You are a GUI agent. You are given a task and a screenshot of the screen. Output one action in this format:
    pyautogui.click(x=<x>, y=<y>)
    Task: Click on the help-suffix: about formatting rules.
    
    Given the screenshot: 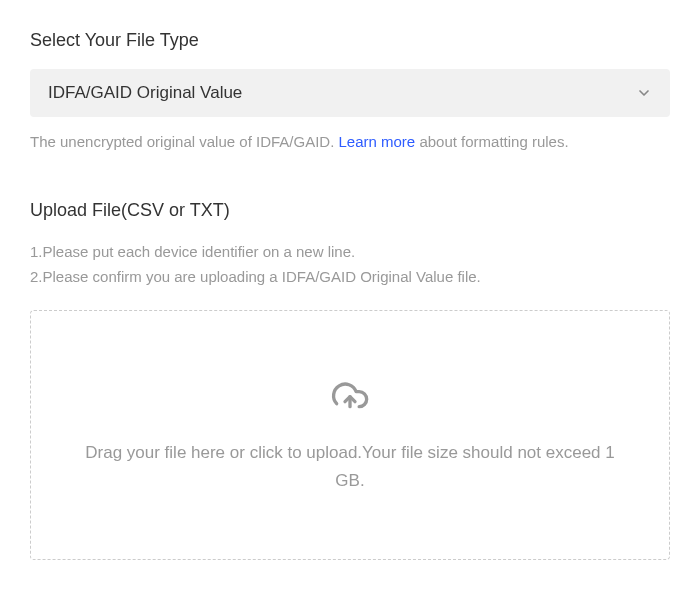 What is the action you would take?
    pyautogui.click(x=492, y=142)
    